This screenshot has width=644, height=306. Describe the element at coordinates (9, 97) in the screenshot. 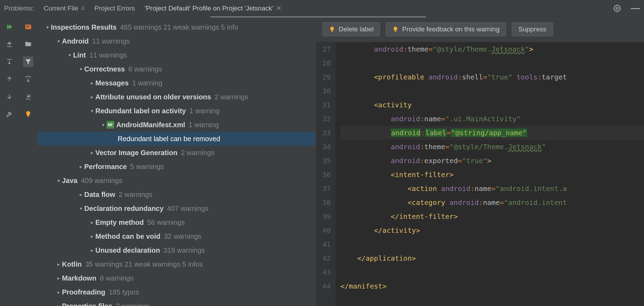

I see `next-icon` at that location.